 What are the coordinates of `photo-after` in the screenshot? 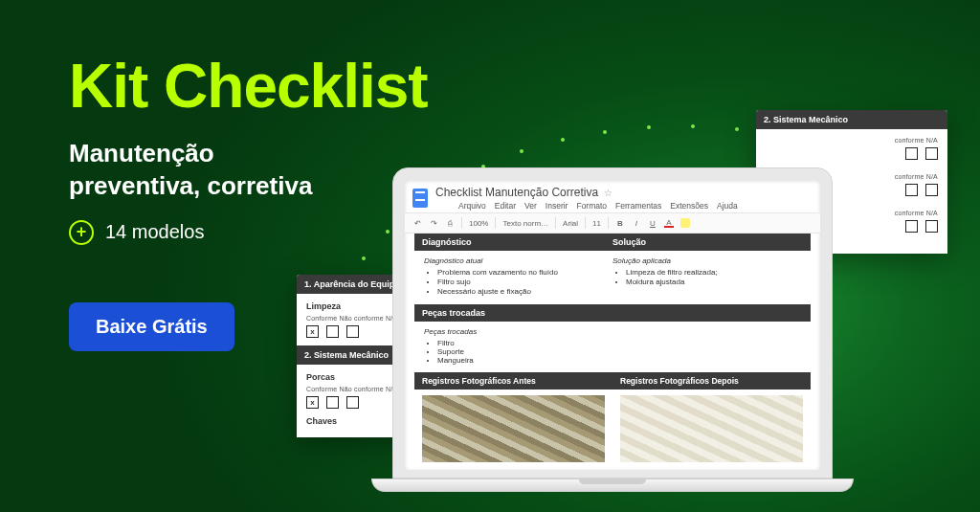 It's located at (712, 429).